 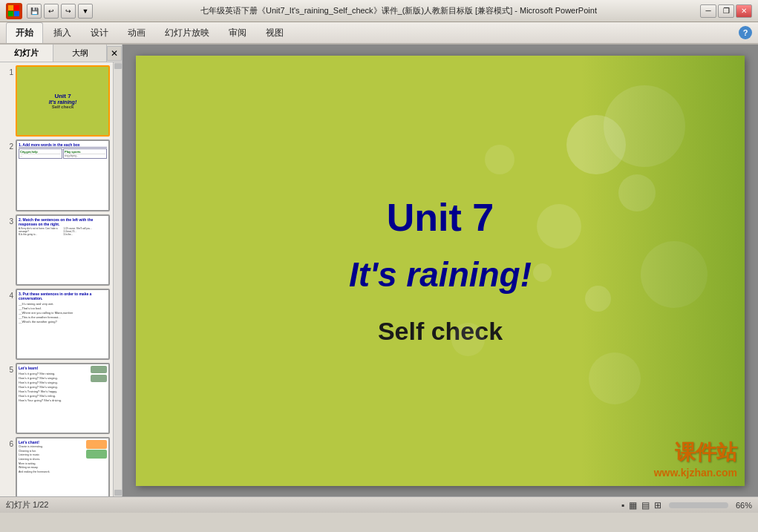 I want to click on restore-button: ❐, so click(x=726, y=11).